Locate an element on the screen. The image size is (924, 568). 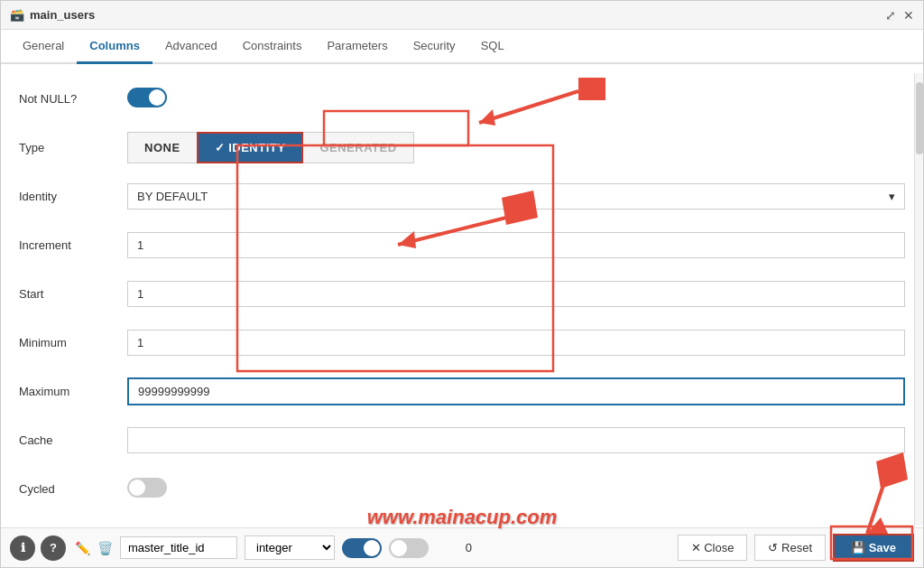
bottom-right: ✕ Close ↺ Reset 💾 Save is located at coordinates (796, 547).